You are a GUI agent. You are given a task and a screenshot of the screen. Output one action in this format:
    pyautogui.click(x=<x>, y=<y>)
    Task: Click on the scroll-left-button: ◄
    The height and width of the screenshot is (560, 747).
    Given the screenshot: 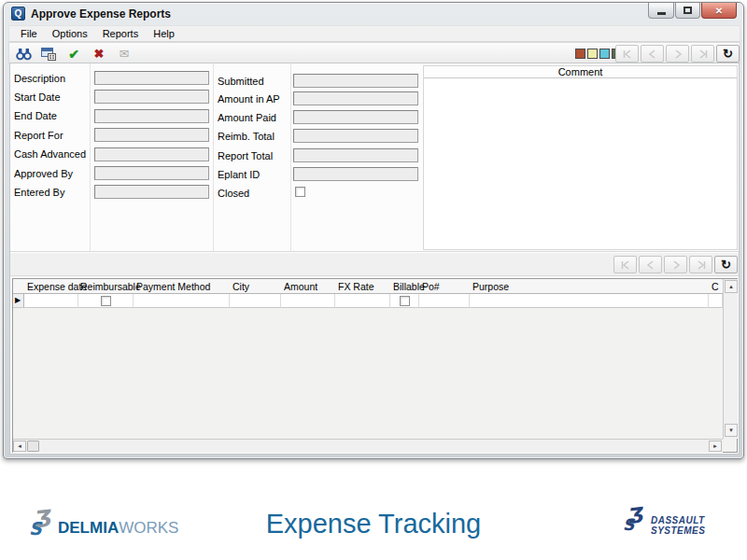 What is the action you would take?
    pyautogui.click(x=20, y=446)
    